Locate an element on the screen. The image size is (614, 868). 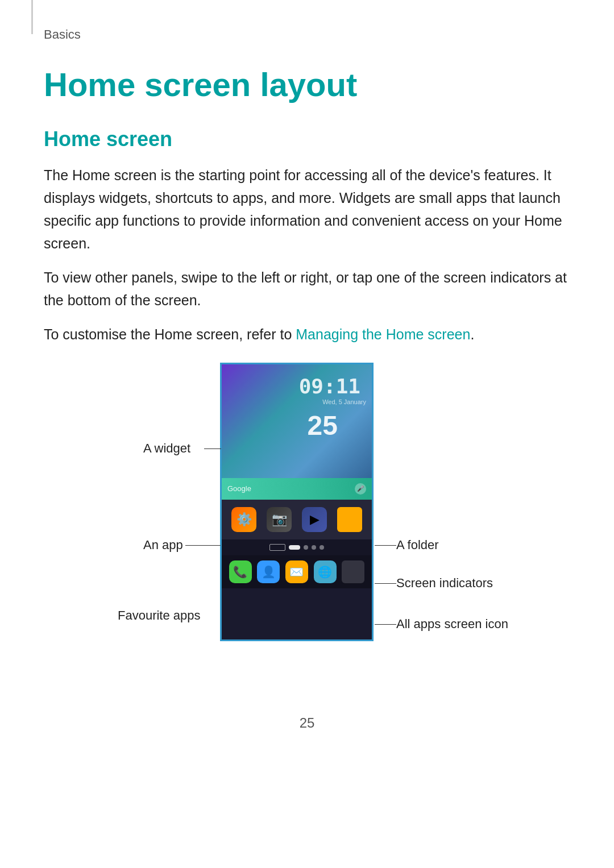
breadcrumb: Basics is located at coordinates (307, 35).